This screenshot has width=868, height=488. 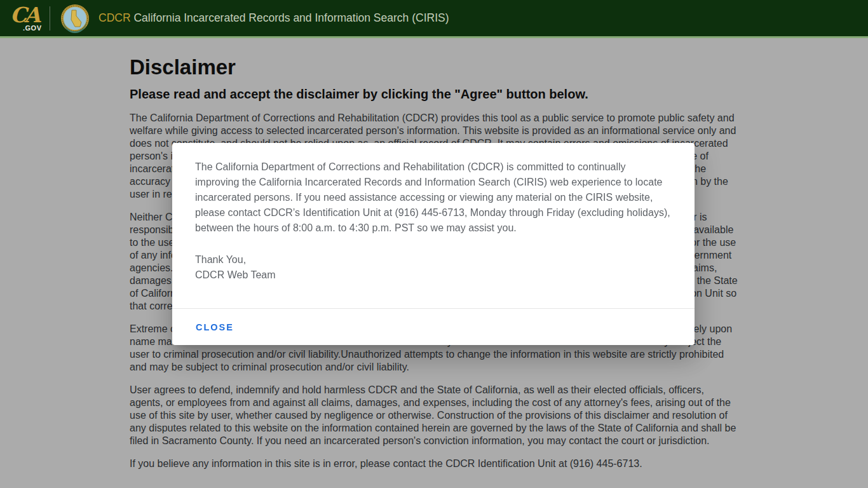 I want to click on dialog-signoff: Thank You, CDCR Web Team, so click(x=433, y=268).